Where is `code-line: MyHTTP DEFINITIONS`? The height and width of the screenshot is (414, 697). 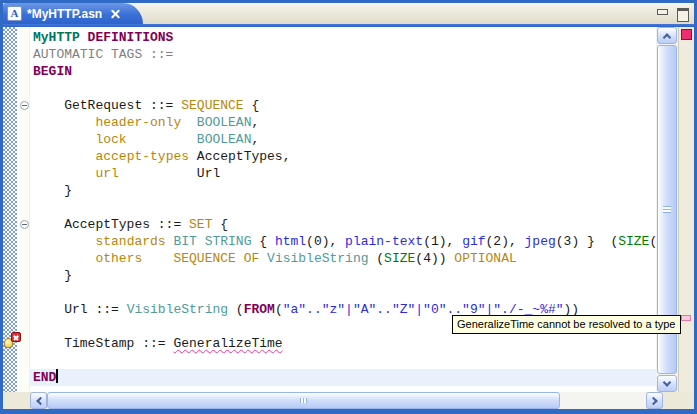 code-line: MyHTTP DEFINITIONS is located at coordinates (343, 38).